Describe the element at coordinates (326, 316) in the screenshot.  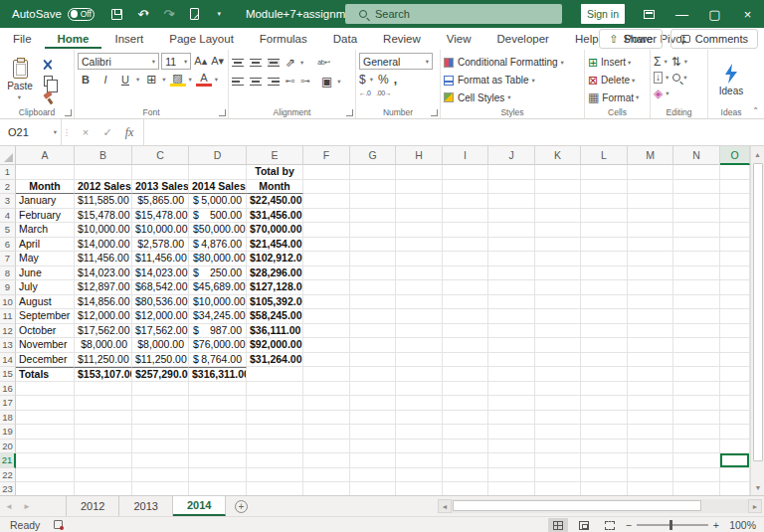
I see `cell-F11` at that location.